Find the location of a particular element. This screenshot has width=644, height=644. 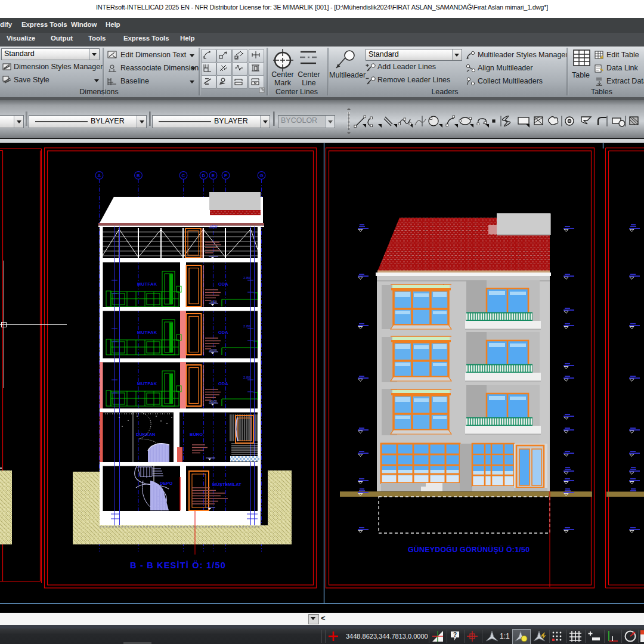

svg-text: DEPO is located at coordinates (166, 483).